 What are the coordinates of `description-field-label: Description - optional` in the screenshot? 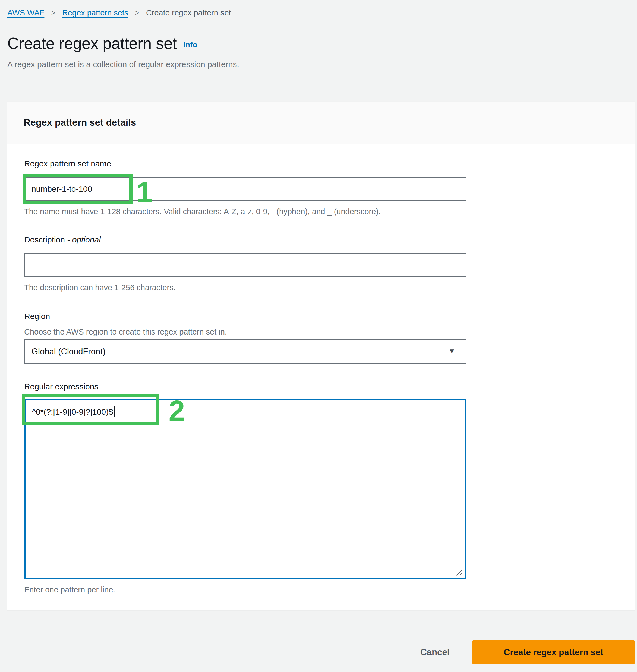 It's located at (321, 240).